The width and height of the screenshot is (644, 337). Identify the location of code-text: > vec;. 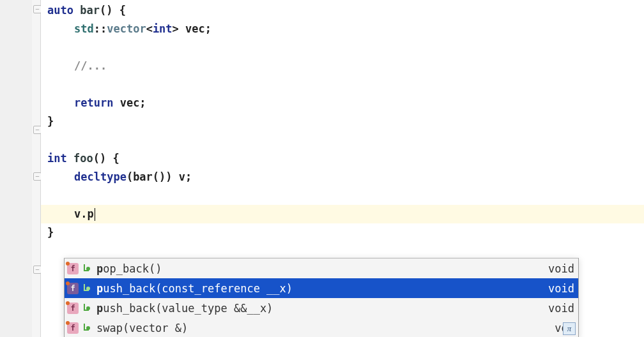
(192, 29).